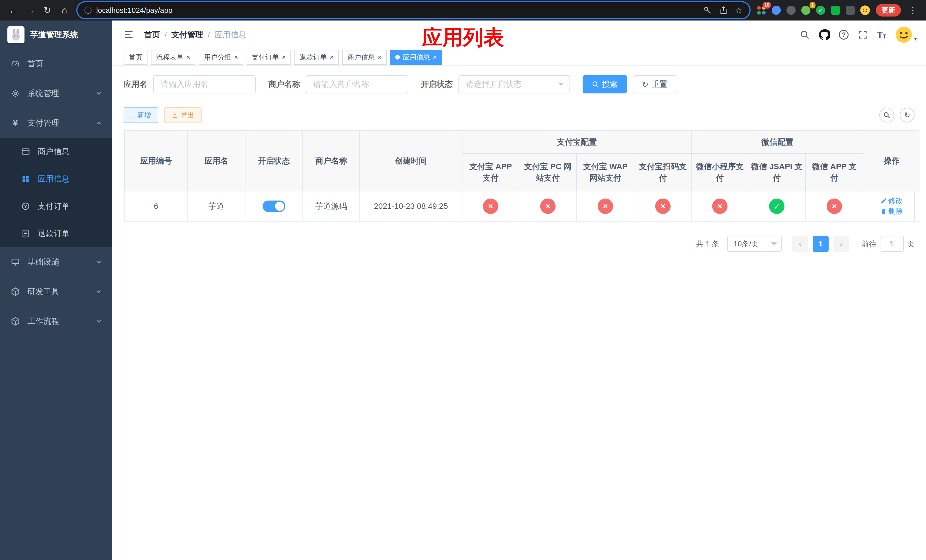  What do you see at coordinates (56, 123) in the screenshot?
I see `sidebar-item-payment: ¥ 支付管理` at bounding box center [56, 123].